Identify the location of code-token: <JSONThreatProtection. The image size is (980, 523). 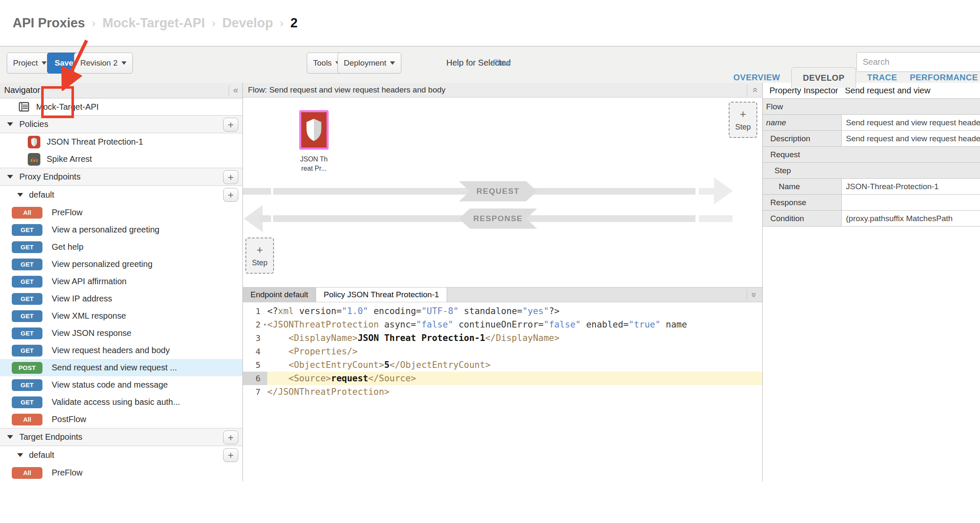
(323, 325).